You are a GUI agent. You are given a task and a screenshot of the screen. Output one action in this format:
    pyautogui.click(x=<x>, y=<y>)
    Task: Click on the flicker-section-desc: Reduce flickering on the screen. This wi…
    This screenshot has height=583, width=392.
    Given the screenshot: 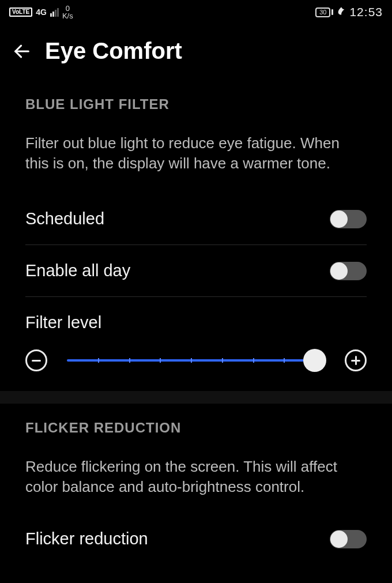 What is the action you would take?
    pyautogui.click(x=196, y=477)
    